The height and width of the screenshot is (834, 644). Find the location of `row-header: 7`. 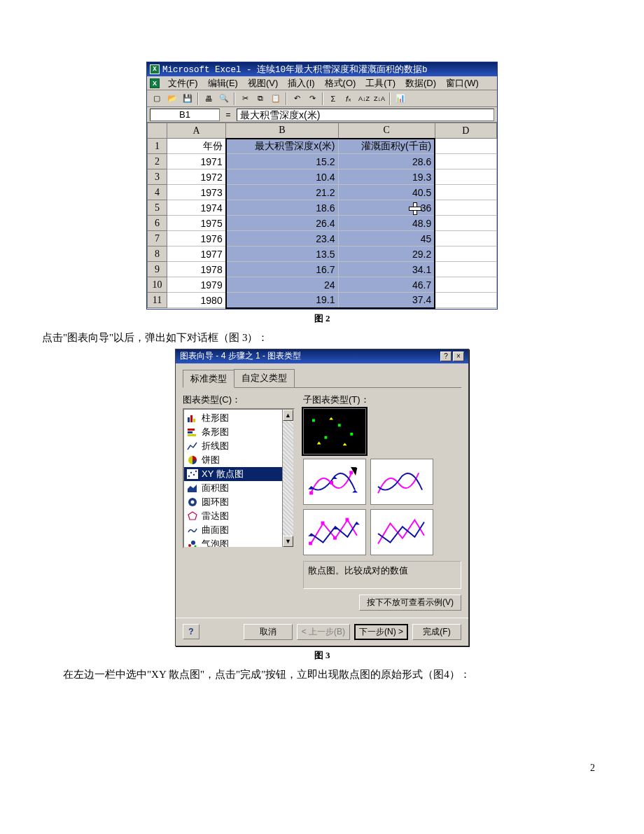

row-header: 7 is located at coordinates (158, 239).